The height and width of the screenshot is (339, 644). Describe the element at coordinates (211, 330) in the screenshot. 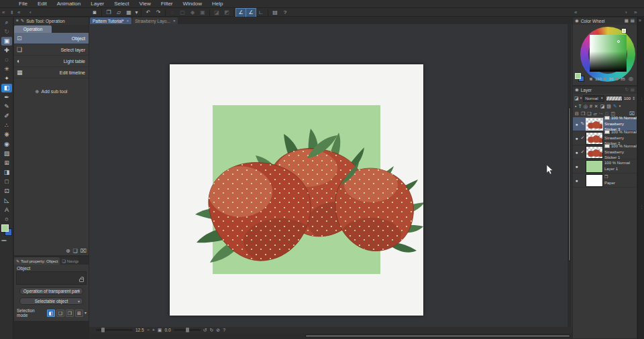

I see `rotate-cw-icon: ↻` at that location.